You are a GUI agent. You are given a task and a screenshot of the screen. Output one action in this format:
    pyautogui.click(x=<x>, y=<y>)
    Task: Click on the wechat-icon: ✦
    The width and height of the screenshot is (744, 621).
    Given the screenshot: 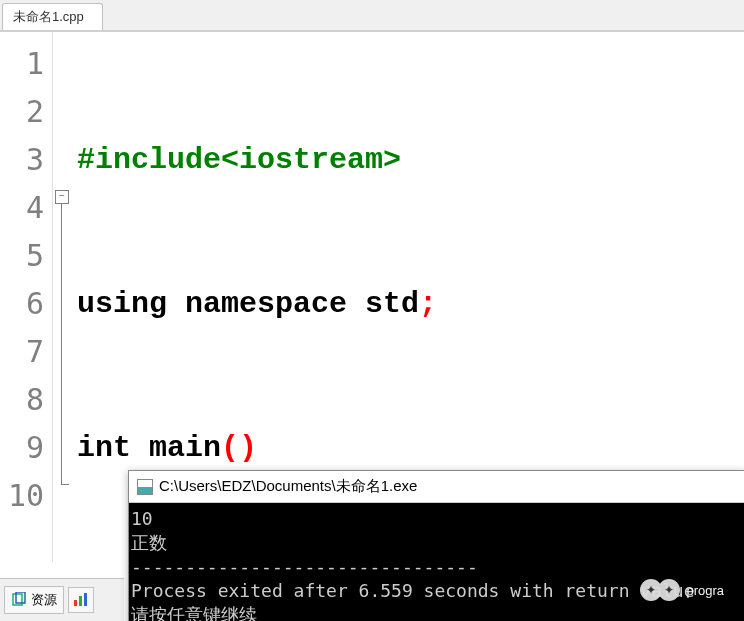 What is the action you would take?
    pyautogui.click(x=669, y=590)
    